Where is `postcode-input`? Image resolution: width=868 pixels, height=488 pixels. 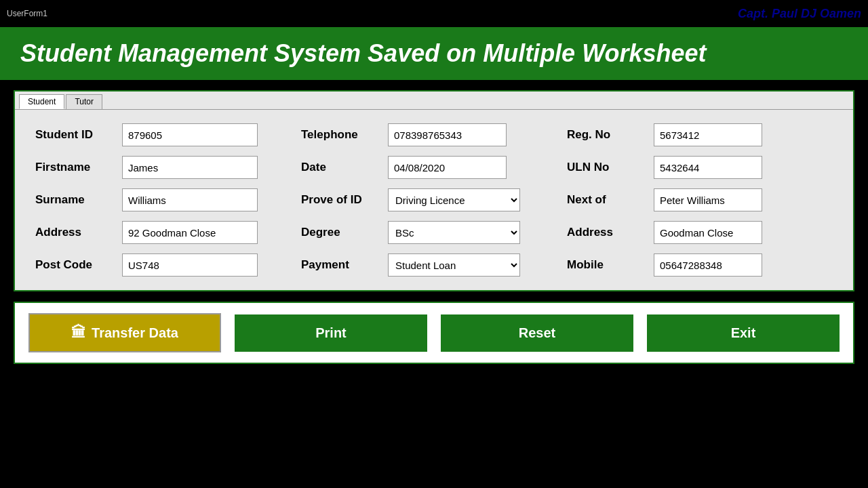
postcode-input is located at coordinates (190, 265).